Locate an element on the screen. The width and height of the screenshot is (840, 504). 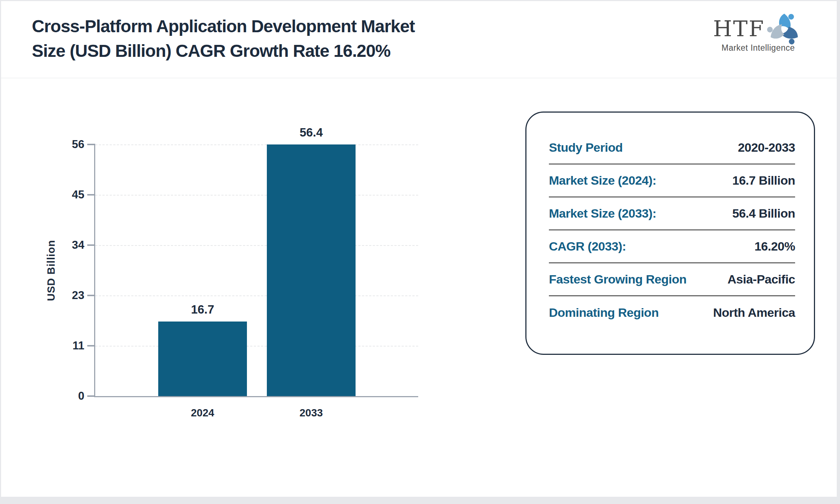
panel-row-value: 16.7 Billion is located at coordinates (764, 180).